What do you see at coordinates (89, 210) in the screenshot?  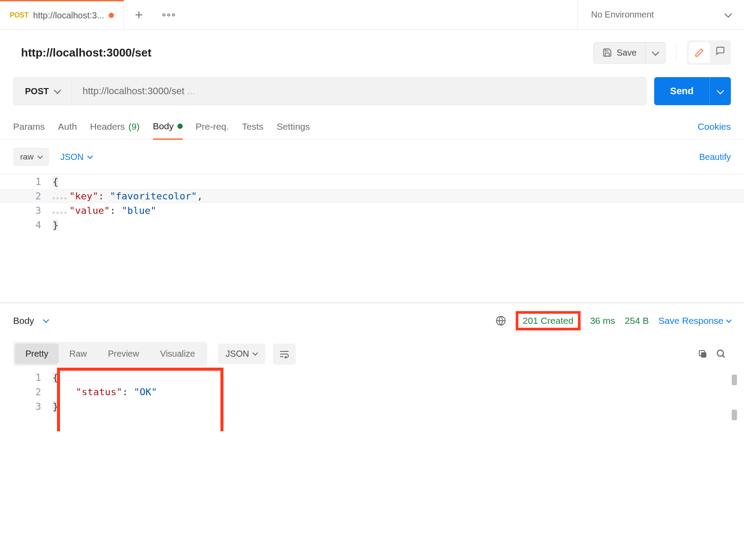 I see `code-token: "value"` at bounding box center [89, 210].